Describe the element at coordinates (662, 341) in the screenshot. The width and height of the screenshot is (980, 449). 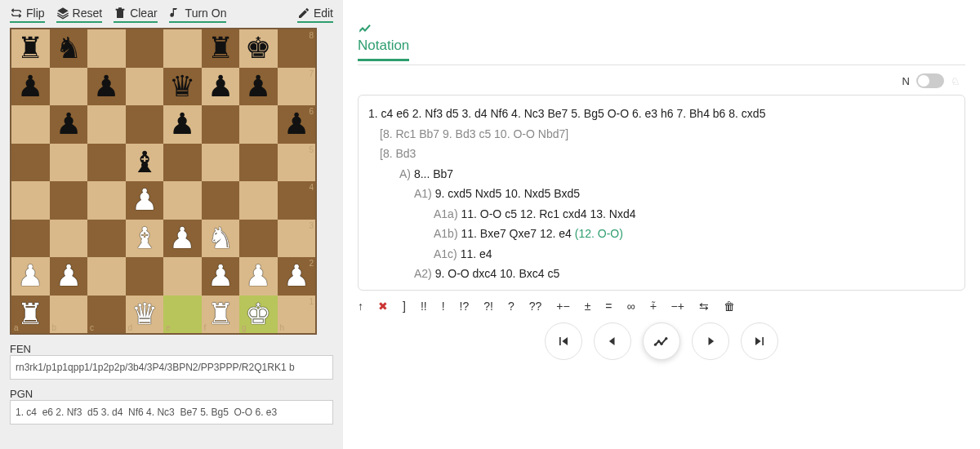
I see `wave-button` at that location.